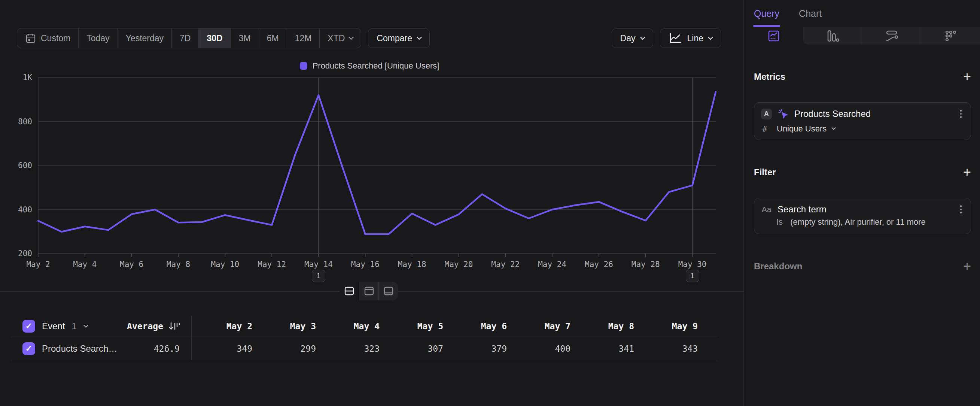 The width and height of the screenshot is (980, 406). What do you see at coordinates (832, 36) in the screenshot?
I see `tab-funnels` at bounding box center [832, 36].